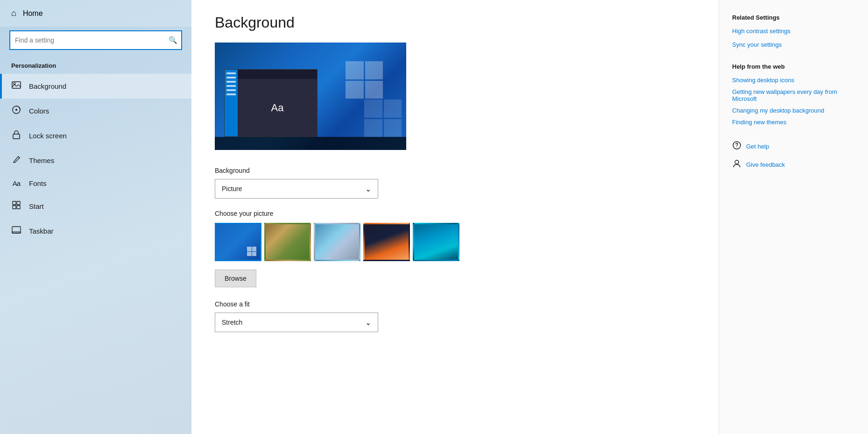 The height and width of the screenshot is (434, 868). I want to click on browse-button: Browse, so click(235, 278).